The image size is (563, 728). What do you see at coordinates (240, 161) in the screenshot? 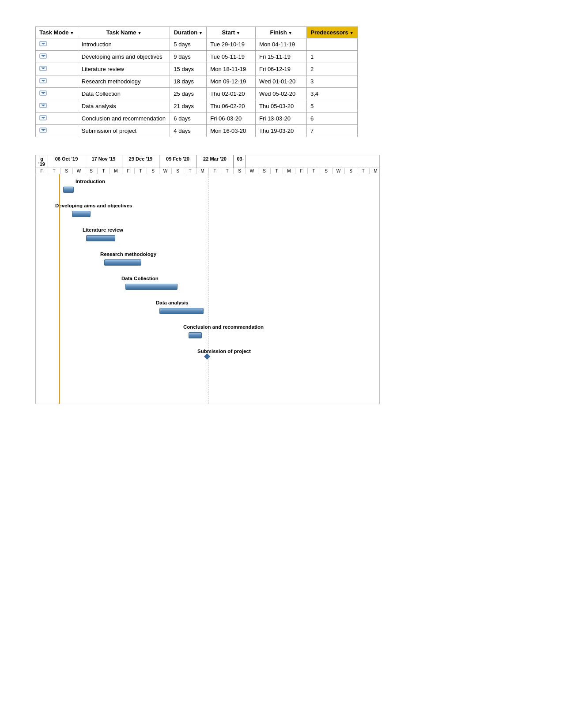
I see `gantt-period-header: 03` at bounding box center [240, 161].